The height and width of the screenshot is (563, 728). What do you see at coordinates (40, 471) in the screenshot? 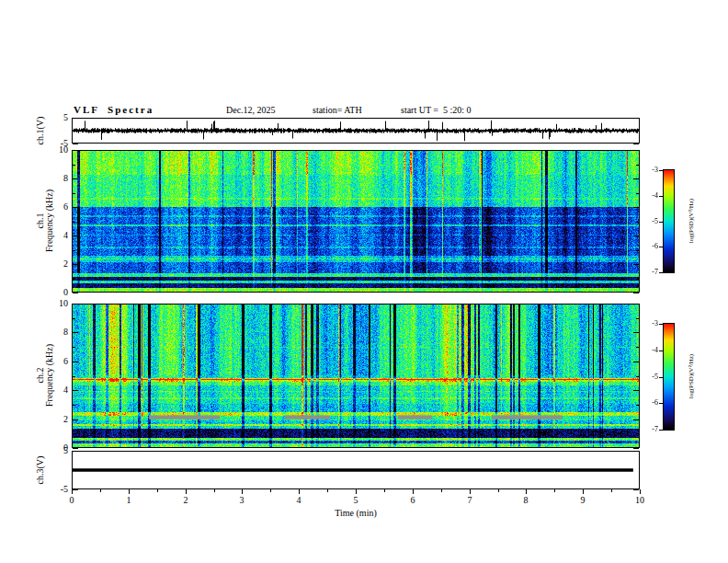
I see `axis-label-text: ch.3(V)` at bounding box center [40, 471].